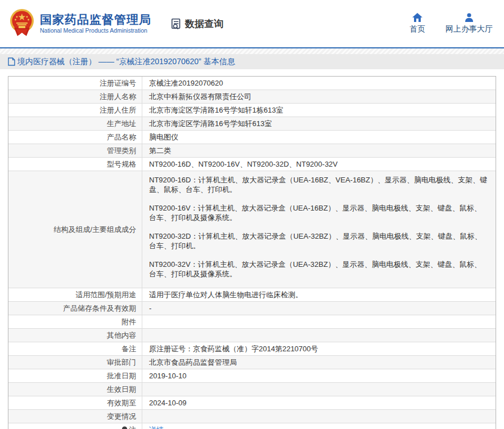 The width and height of the screenshot is (504, 429). What do you see at coordinates (252, 164) in the screenshot?
I see `table-row: 型号规格 NT9200-16D、NT9200-16V、NT9200-32D、NT…` at bounding box center [252, 164].